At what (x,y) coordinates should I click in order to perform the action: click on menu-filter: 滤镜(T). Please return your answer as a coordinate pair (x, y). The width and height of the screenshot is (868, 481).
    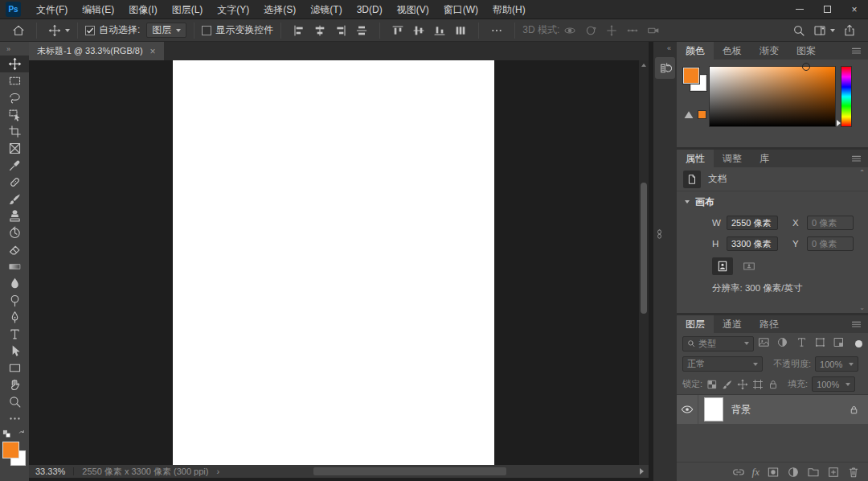
    Looking at the image, I should click on (326, 10).